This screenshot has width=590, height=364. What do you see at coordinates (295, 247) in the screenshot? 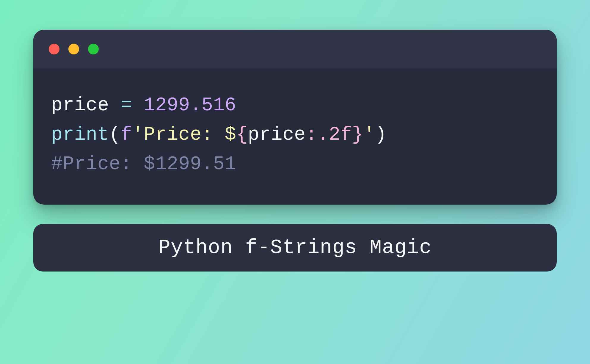
I see `caption-text: Python f-Strings Magic` at bounding box center [295, 247].